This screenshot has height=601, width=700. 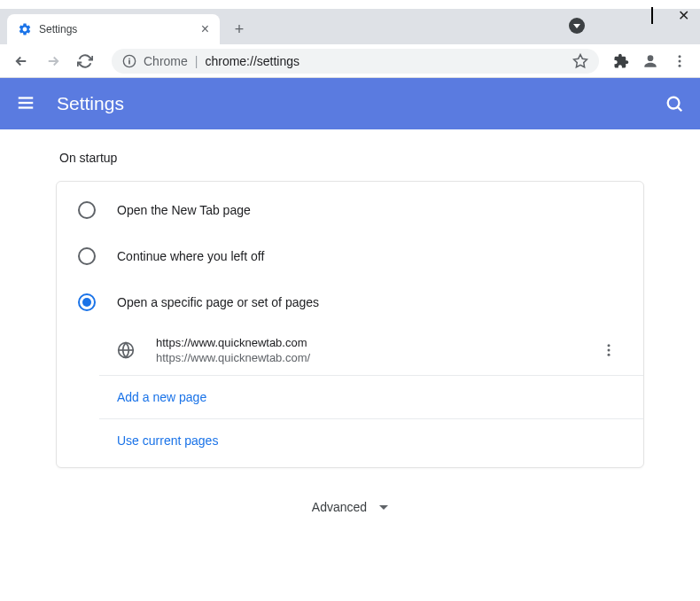 I want to click on search-icon, so click(x=674, y=104).